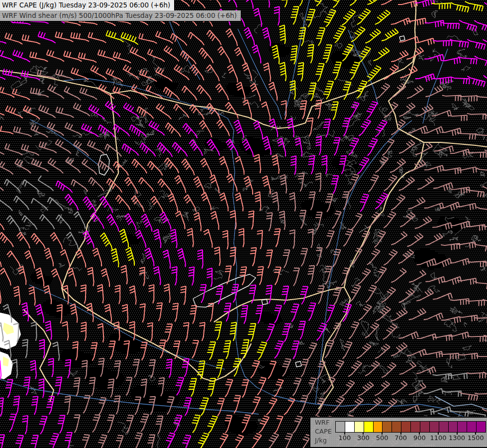 This screenshot has width=487, height=448. What do you see at coordinates (363, 438) in the screenshot?
I see `legend-tick-label: 300` at bounding box center [363, 438].